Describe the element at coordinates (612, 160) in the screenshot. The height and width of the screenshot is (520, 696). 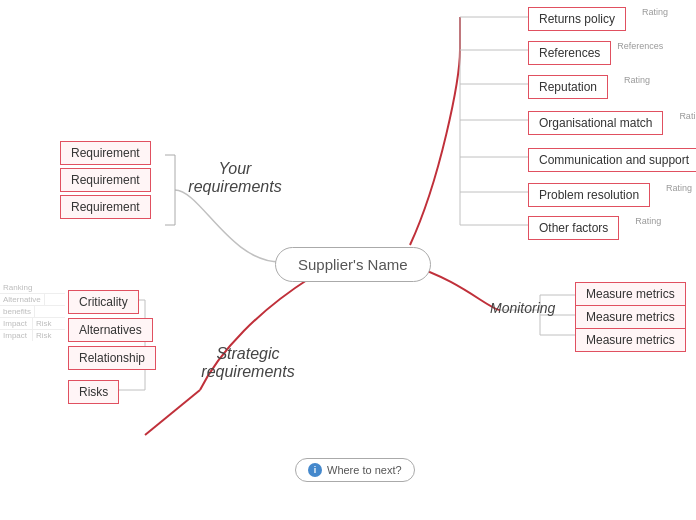
I see `comm-support-label: Communication and support` at that location.